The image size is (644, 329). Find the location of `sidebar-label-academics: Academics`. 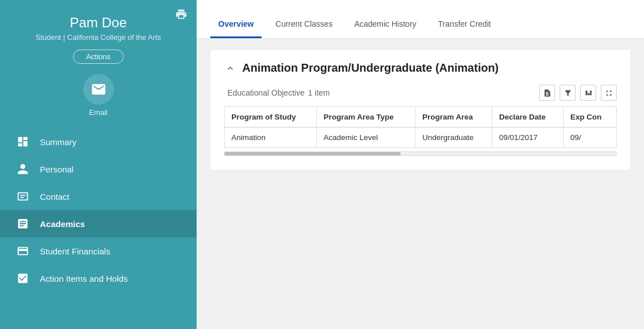

sidebar-label-academics: Academics is located at coordinates (63, 224).